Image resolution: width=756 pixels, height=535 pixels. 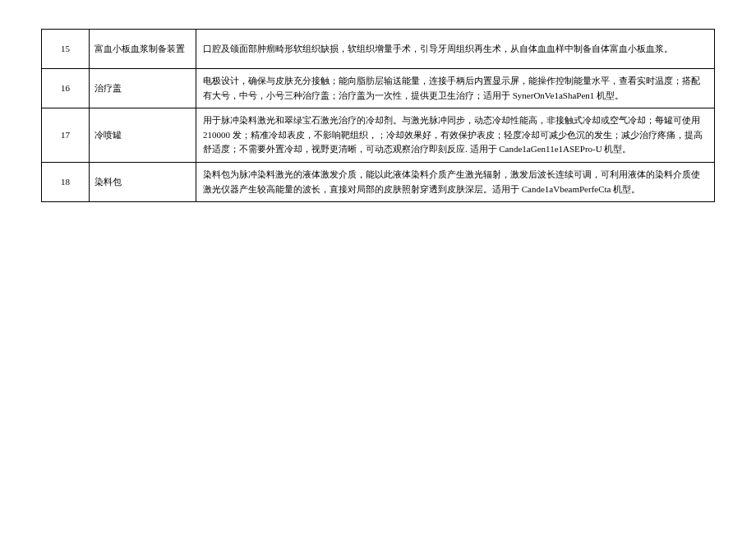 What do you see at coordinates (143, 49) in the screenshot?
I see `equipment-name: 富血小板血浆制备装置` at bounding box center [143, 49].